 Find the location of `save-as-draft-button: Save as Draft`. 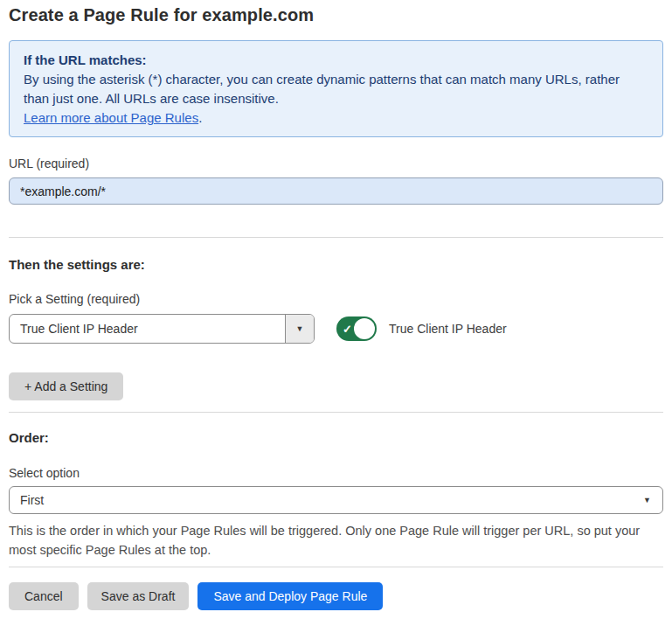

save-as-draft-button: Save as Draft is located at coordinates (138, 596).